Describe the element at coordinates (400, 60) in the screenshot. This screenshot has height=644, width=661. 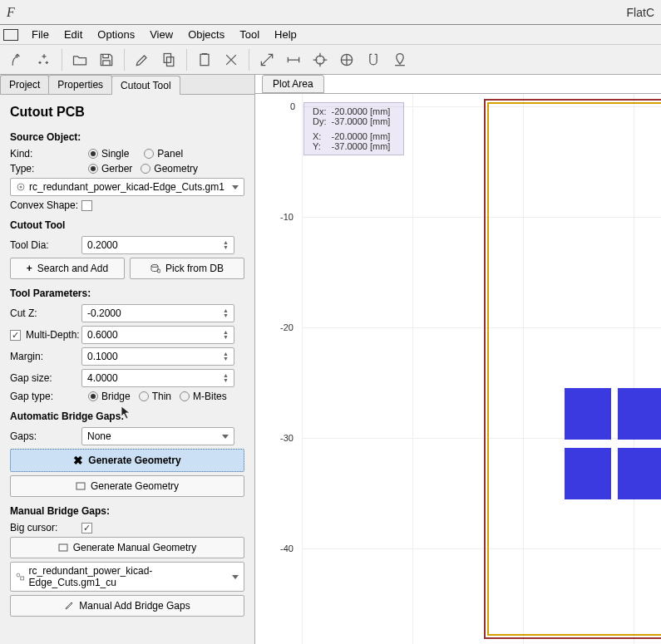
I see `location-pin-icon` at that location.